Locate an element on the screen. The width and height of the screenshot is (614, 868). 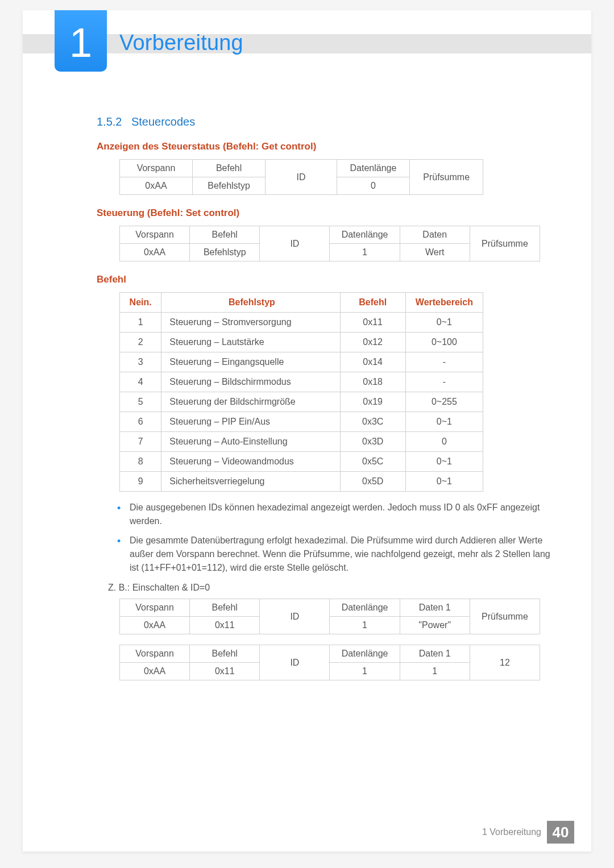
example-table-2: Vorspann Befehl ID Datenlänge Daten 1 12… is located at coordinates (330, 663).